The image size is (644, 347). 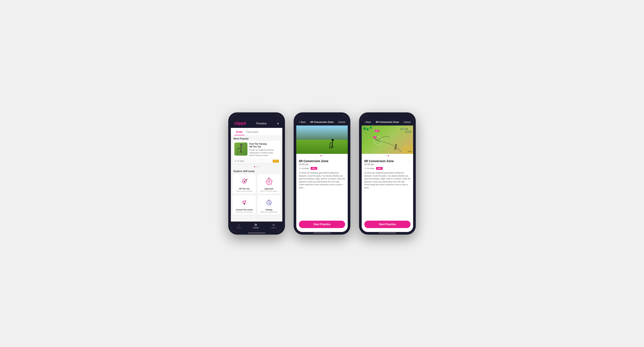 What do you see at coordinates (304, 169) in the screenshot?
I see `drill-shots: ⏱ 20 shots` at bounding box center [304, 169].